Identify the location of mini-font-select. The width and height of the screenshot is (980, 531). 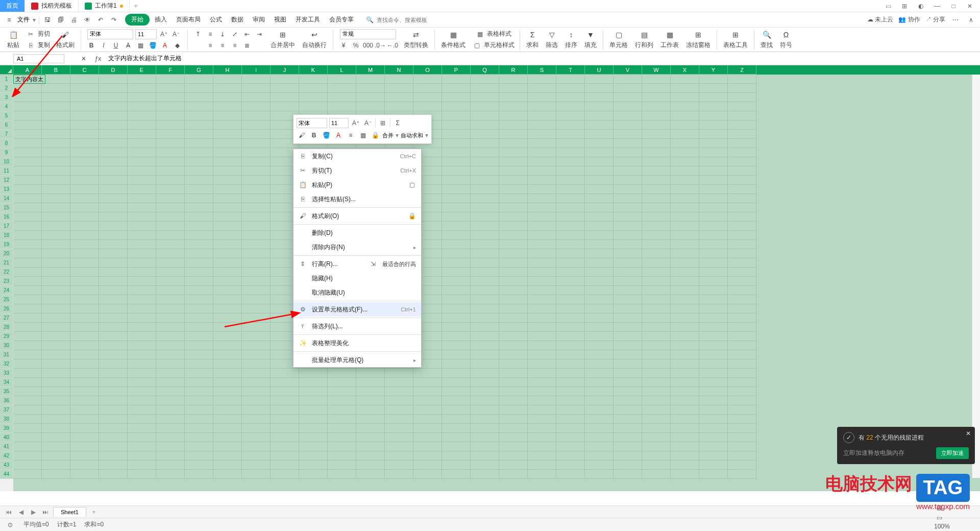
(312, 123).